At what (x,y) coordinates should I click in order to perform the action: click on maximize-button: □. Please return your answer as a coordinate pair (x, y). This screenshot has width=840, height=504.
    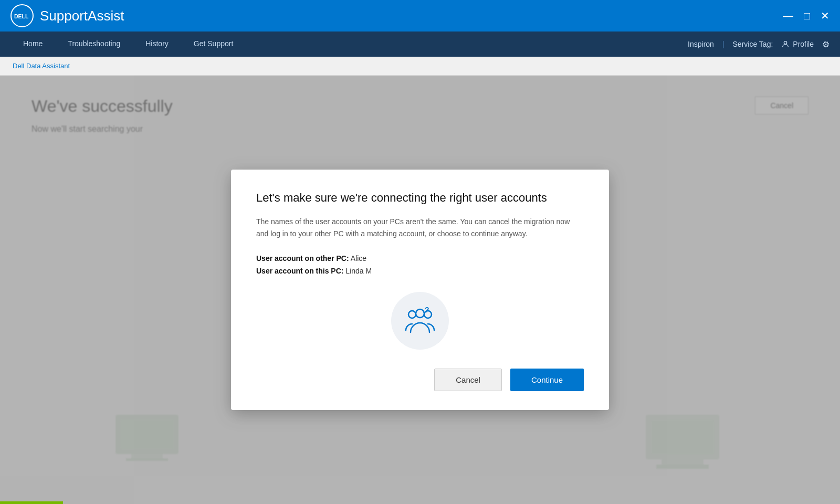
    Looking at the image, I should click on (807, 16).